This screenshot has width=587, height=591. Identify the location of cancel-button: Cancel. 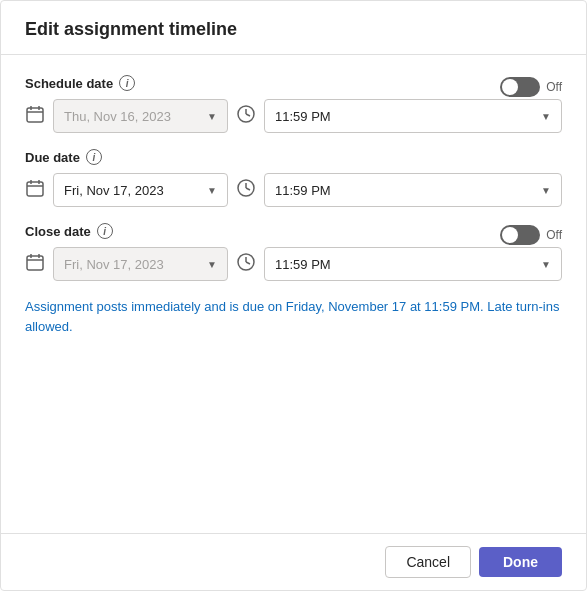
(428, 562).